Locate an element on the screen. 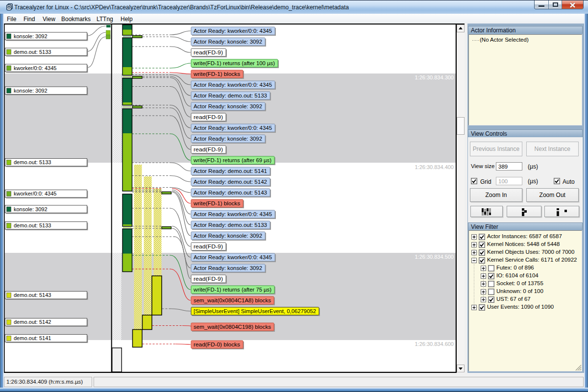 The height and width of the screenshot is (392, 588). svg-text: Actor Ready: demo.out: 5141 is located at coordinates (230, 171).